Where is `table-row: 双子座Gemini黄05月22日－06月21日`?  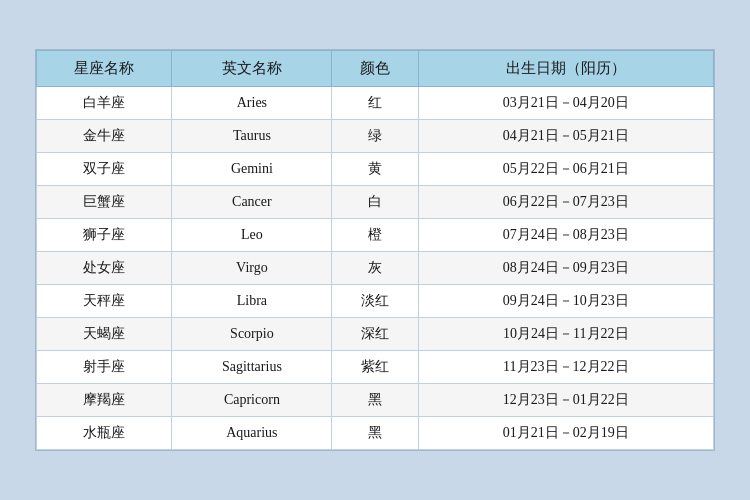
table-row: 双子座Gemini黄05月22日－06月21日 is located at coordinates (376, 170).